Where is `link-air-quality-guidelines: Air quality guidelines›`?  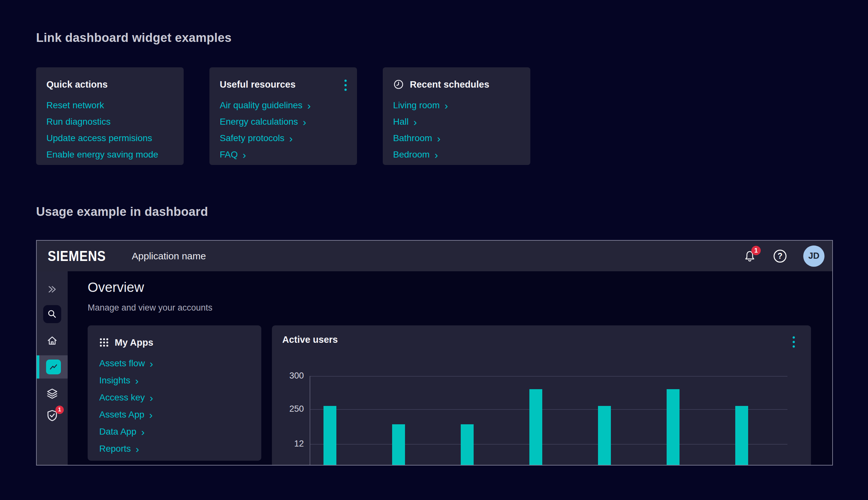 link-air-quality-guidelines: Air quality guidelines› is located at coordinates (283, 105).